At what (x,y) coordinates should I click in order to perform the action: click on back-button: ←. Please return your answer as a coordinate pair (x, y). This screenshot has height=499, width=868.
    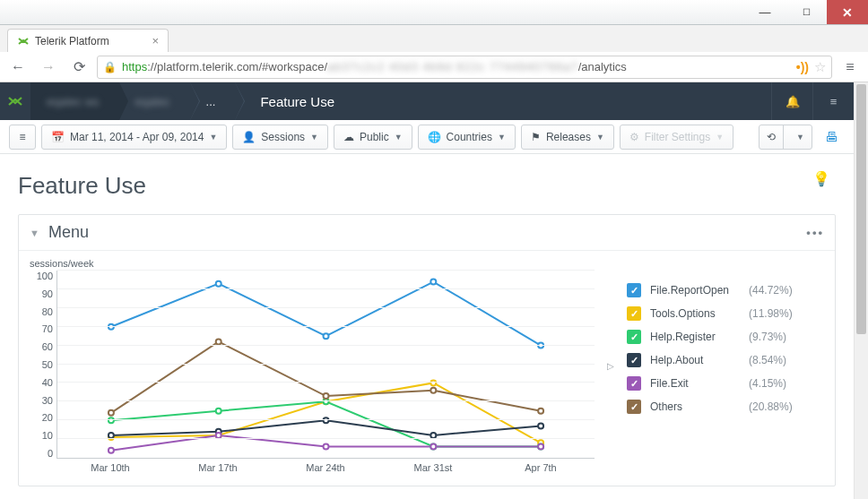
    Looking at the image, I should click on (18, 67).